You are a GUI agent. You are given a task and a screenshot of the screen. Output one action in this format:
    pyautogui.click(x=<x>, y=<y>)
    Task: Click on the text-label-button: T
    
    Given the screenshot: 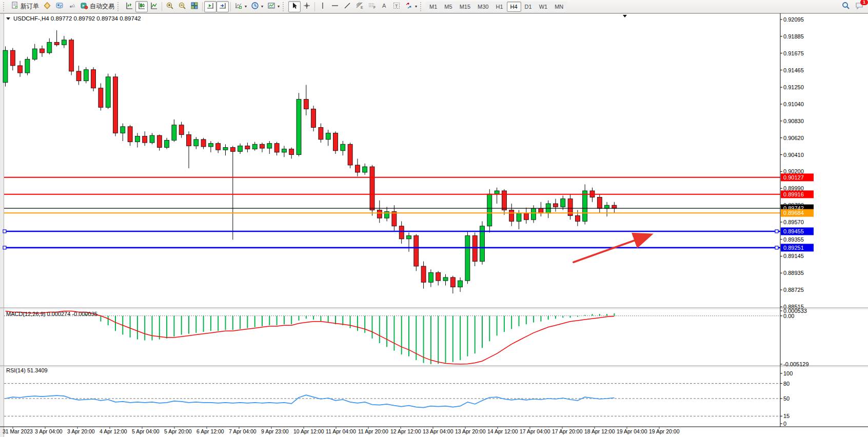 What is the action you would take?
    pyautogui.click(x=397, y=7)
    